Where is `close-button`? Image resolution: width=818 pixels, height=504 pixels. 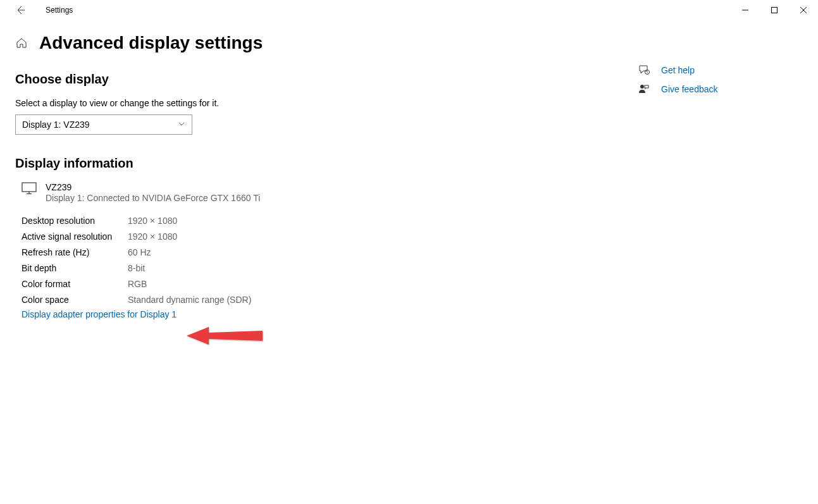 close-button is located at coordinates (803, 10).